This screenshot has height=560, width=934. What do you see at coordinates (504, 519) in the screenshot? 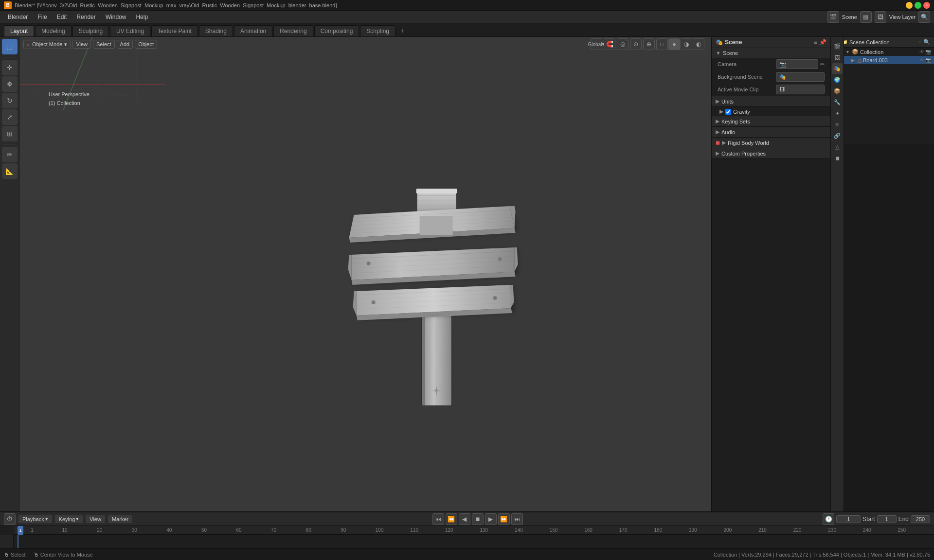
I see `step-fwd-btn: ⏩` at bounding box center [504, 519].